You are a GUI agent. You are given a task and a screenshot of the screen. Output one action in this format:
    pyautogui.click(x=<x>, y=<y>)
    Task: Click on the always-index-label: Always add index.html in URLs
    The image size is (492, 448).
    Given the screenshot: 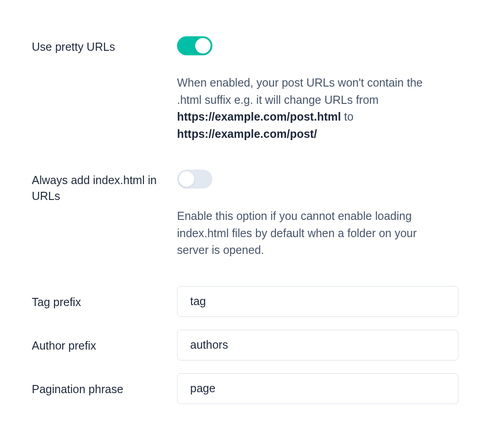 What is the action you would take?
    pyautogui.click(x=104, y=187)
    